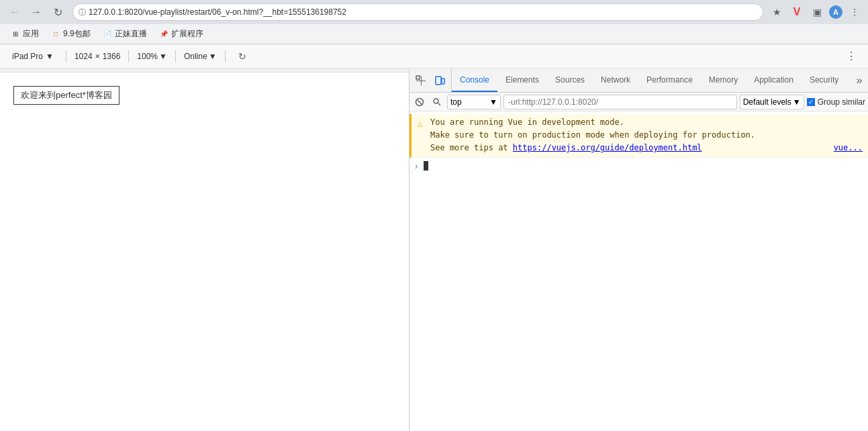 This screenshot has width=868, height=431. Describe the element at coordinates (98, 56) in the screenshot. I see `dimension-x: ×` at that location.